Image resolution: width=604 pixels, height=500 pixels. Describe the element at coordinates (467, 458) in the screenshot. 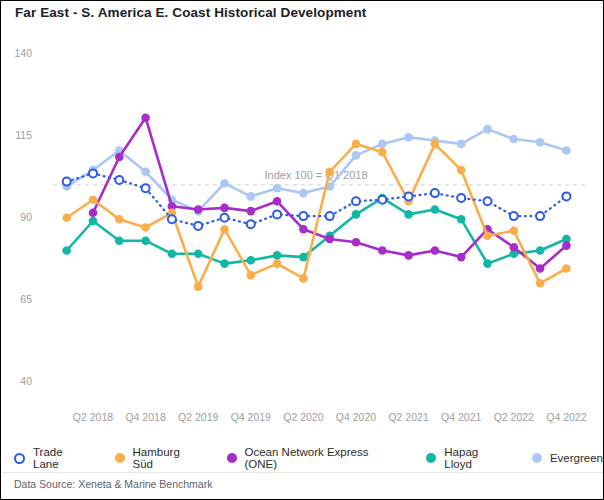

I see `legend-item-hapag-lloyd: Hapag Lloyd` at that location.